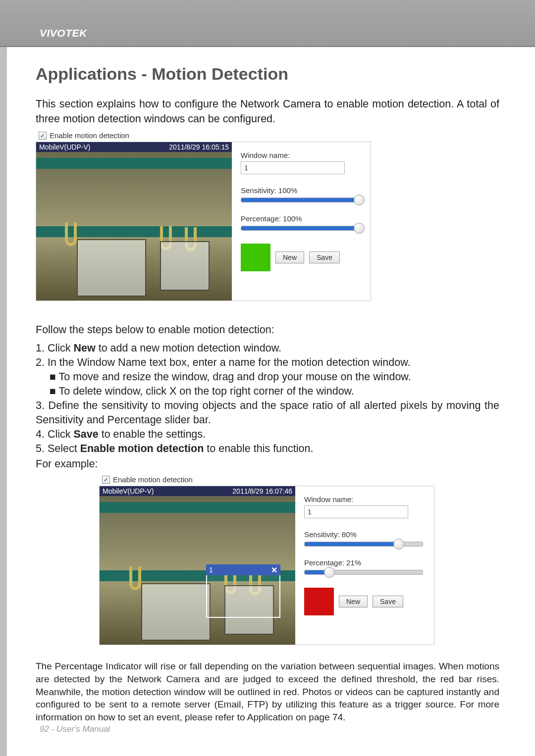 The width and height of the screenshot is (535, 756). What do you see at coordinates (64, 147) in the screenshot?
I see `stream-name: MobileV(UDP-V)` at bounding box center [64, 147].